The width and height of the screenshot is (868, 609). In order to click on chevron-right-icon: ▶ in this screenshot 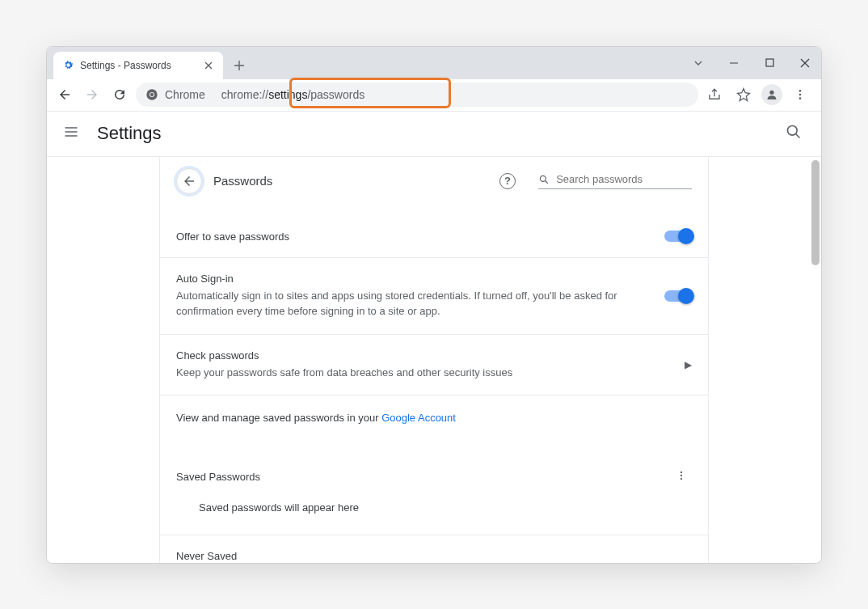, I will do `click(689, 365)`.